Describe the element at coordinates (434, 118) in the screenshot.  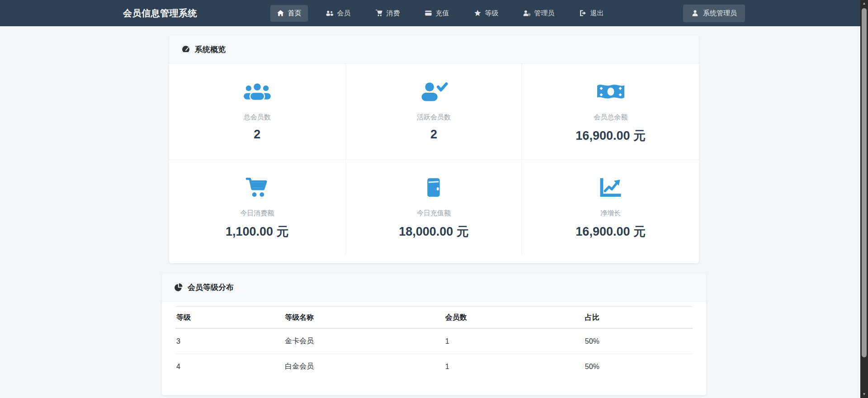
I see `stat-label: 活跃会员数` at that location.